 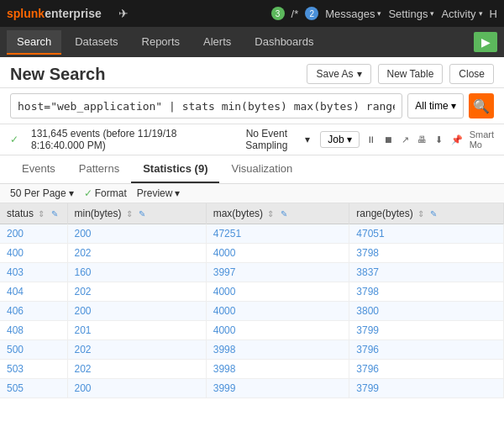 I want to click on cell-min-5: 201, so click(x=136, y=331).